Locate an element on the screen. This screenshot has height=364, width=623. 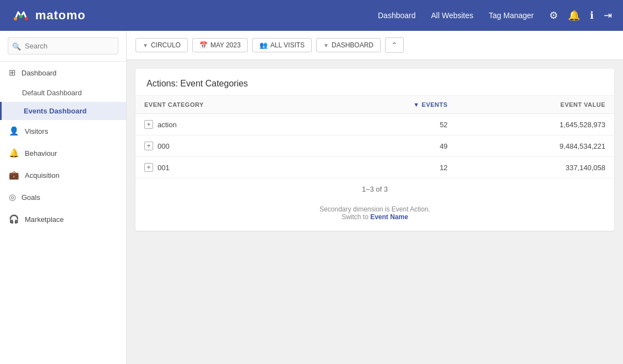
category-value-2: 001 is located at coordinates (164, 167).